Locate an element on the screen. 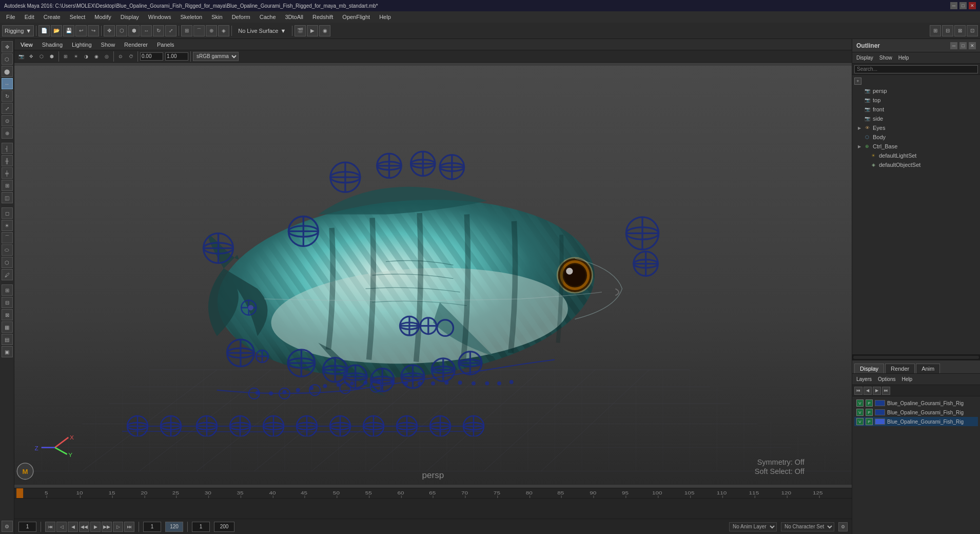 This screenshot has width=980, height=534. vp-shadow: ◑ is located at coordinates (86, 56).